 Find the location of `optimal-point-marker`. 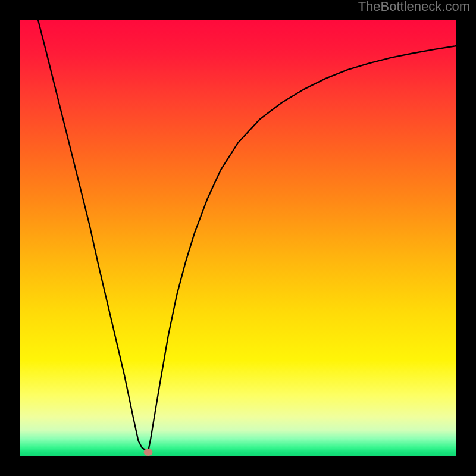

optimal-point-marker is located at coordinates (148, 452).